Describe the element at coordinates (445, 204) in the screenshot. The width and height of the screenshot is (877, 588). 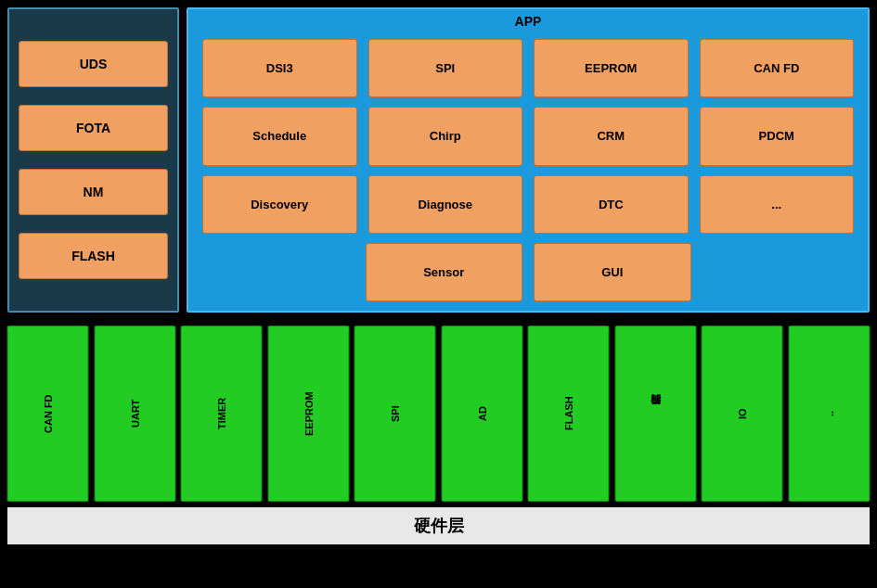
I see `app-module-diagnose: Diagnose` at that location.